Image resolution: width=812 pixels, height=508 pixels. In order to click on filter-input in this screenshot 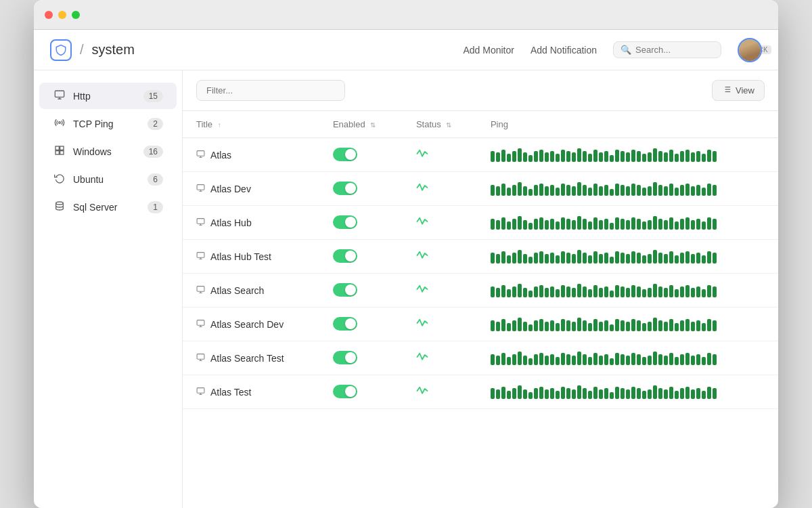, I will do `click(271, 91)`.